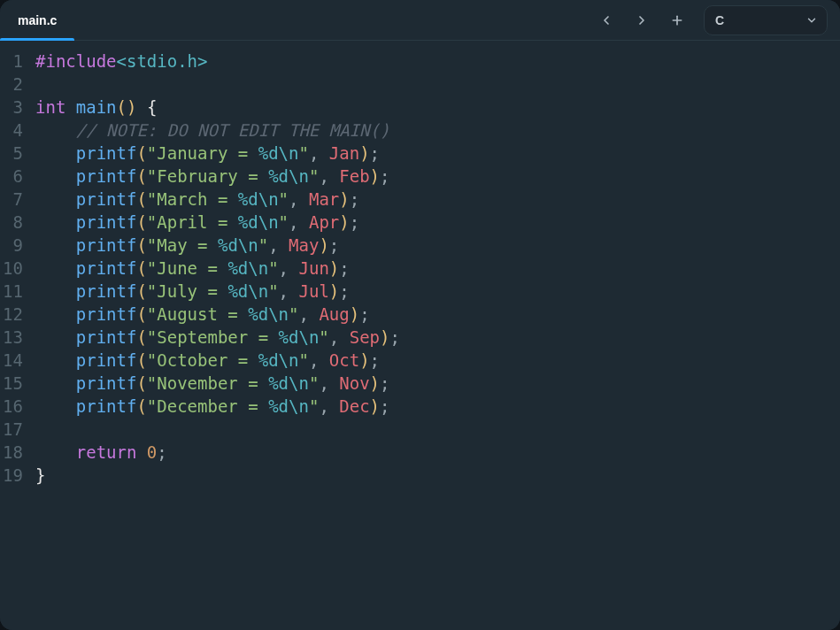 The width and height of the screenshot is (840, 630). Describe the element at coordinates (642, 20) in the screenshot. I see `chevron-right-icon` at that location.